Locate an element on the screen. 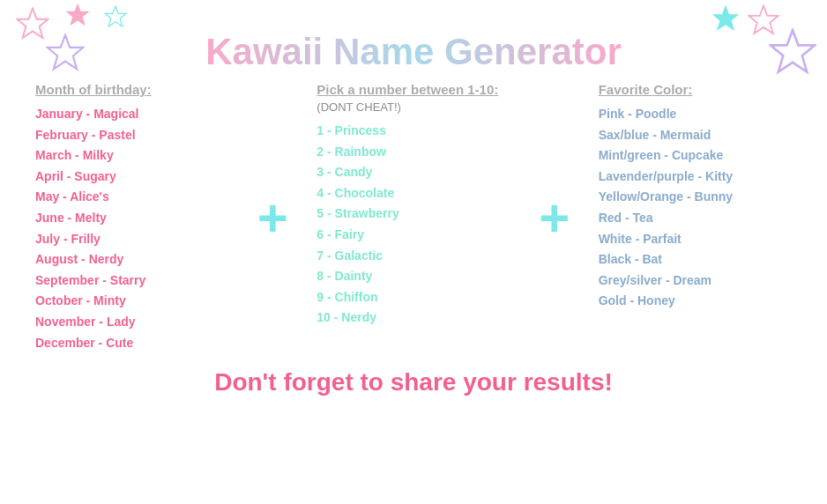 The image size is (827, 504). list-item: June - Melty is located at coordinates (132, 219).